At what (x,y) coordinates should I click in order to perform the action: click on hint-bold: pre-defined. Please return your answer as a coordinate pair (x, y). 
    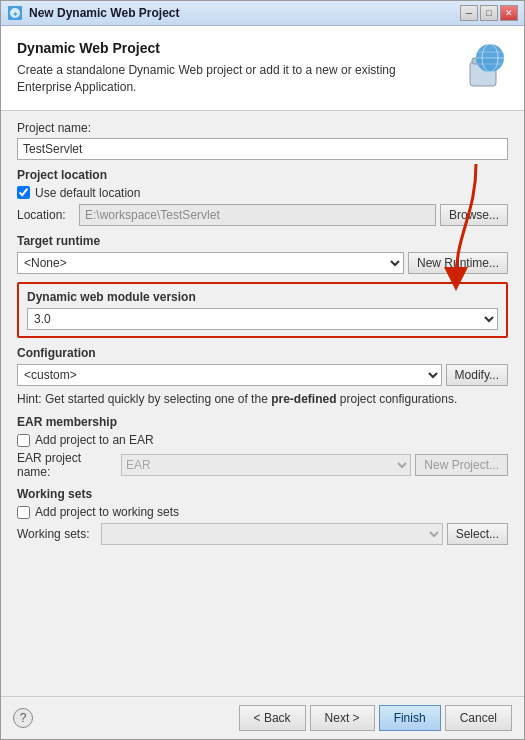
    Looking at the image, I should click on (304, 399).